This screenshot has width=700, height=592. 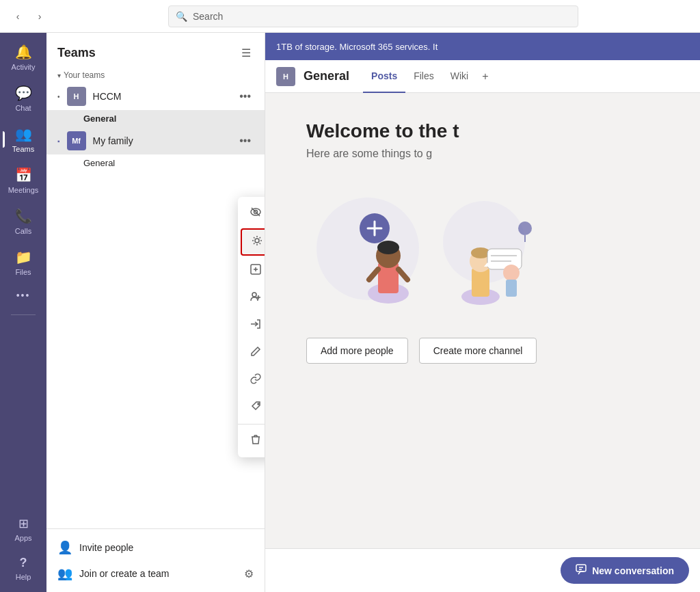 I want to click on tab-posts: Posts, so click(x=384, y=77).